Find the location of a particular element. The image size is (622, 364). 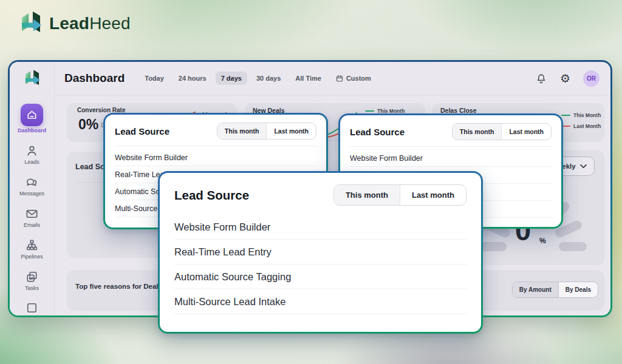

conversion-value: 0% is located at coordinates (89, 125).